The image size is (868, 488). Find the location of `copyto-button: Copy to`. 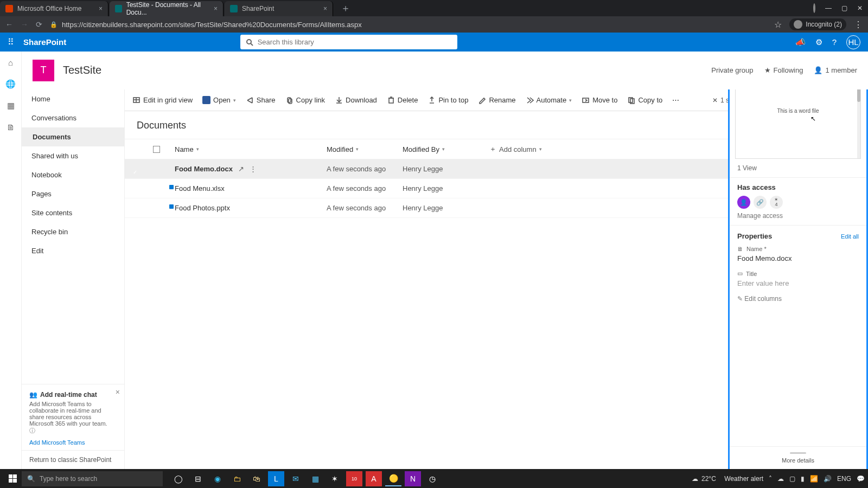

copyto-button: Copy to is located at coordinates (644, 100).